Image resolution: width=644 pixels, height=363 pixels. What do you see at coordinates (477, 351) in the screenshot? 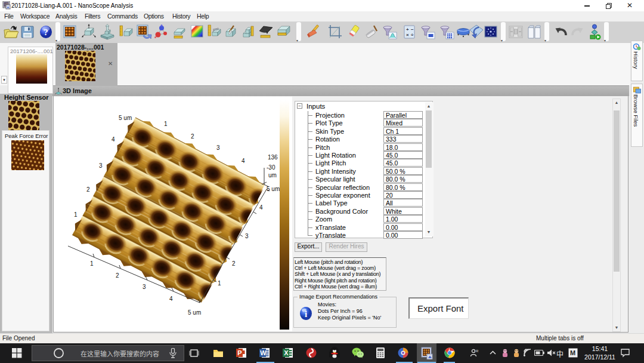
I see `svg-text: R` at bounding box center [477, 351].